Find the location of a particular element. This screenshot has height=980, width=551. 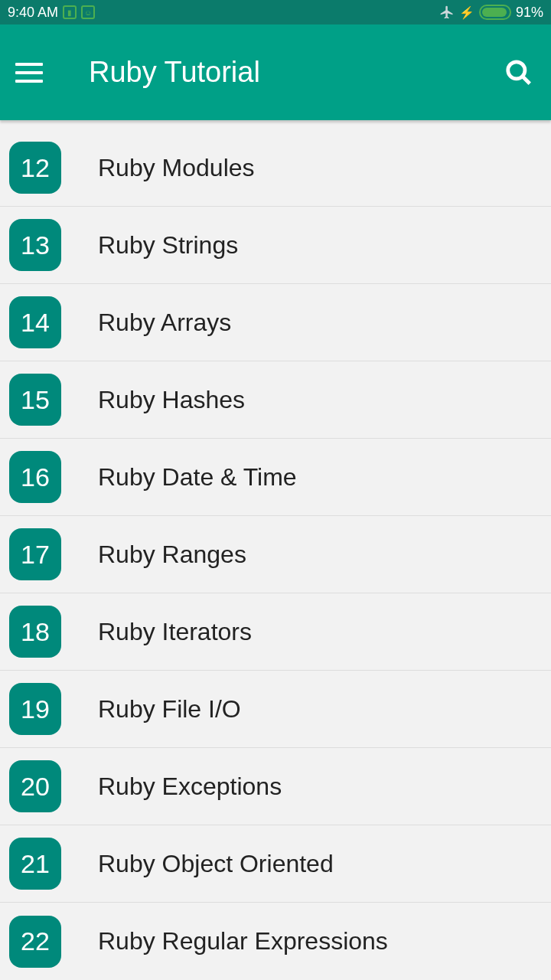

item-label: Ruby File I/O is located at coordinates (170, 709).